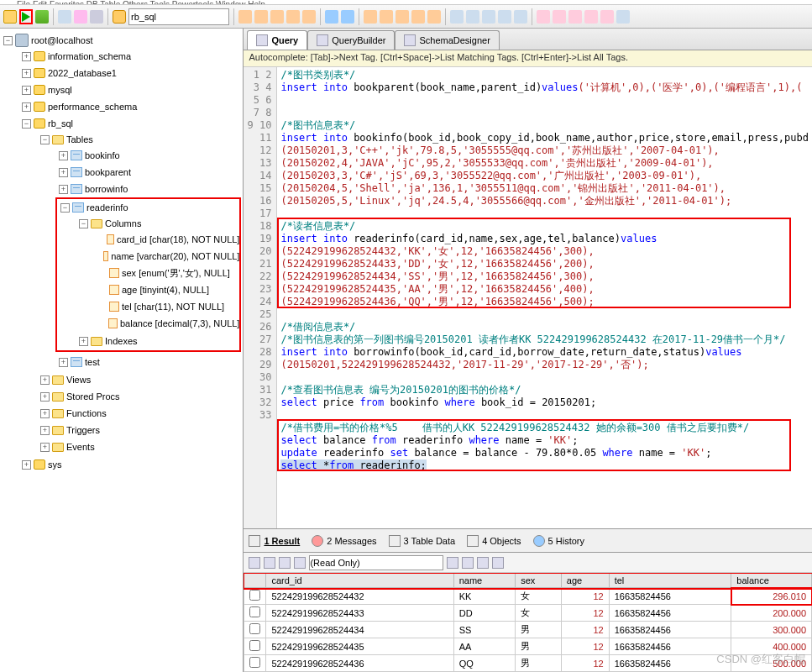  I want to click on export-icon, so click(254, 563).